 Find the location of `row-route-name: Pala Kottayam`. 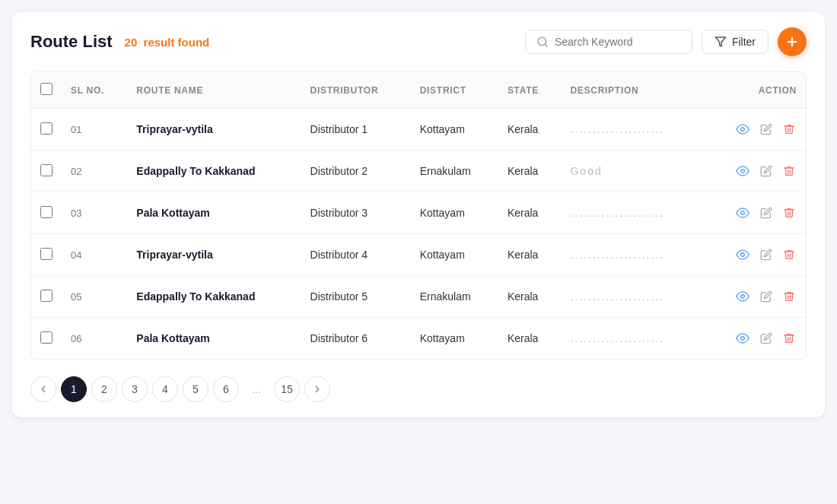

row-route-name: Pala Kottayam is located at coordinates (214, 339).